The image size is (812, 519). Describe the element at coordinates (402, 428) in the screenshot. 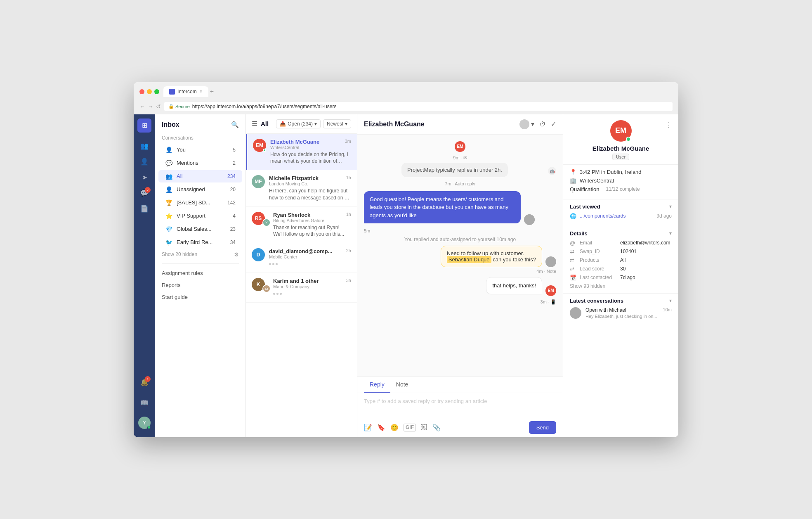

I see `reply-tools: 📝 🔖 😊 GIF 🖼 📎` at that location.